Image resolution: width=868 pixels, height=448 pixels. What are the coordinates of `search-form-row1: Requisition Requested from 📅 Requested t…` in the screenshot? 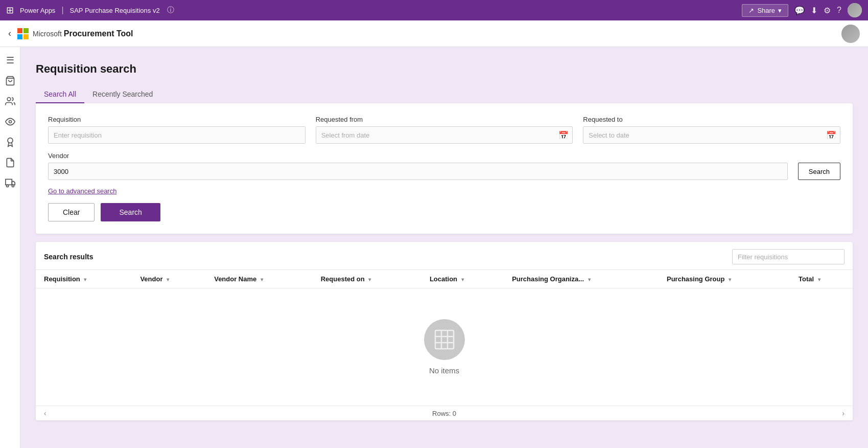 It's located at (444, 130).